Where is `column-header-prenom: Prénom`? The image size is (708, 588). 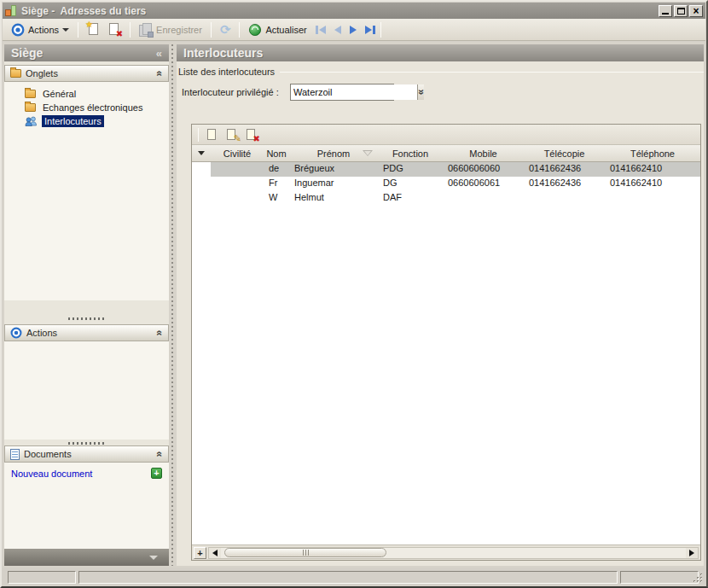
column-header-prenom: Prénom is located at coordinates (334, 154).